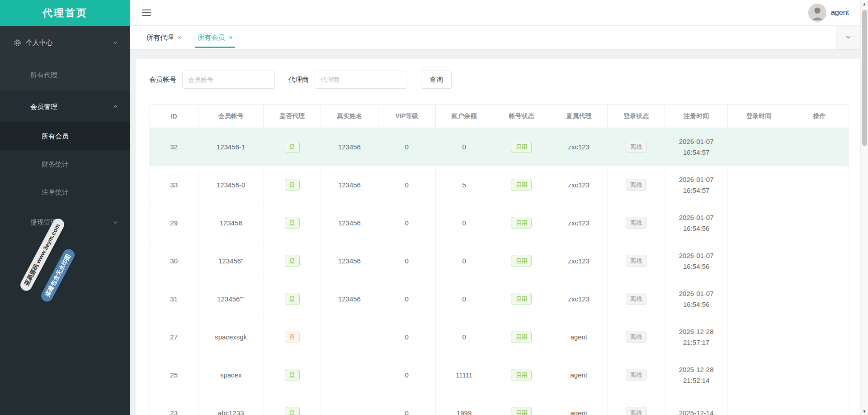 This screenshot has width=868, height=415. Describe the element at coordinates (829, 13) in the screenshot. I see `user-menu: agent` at that location.